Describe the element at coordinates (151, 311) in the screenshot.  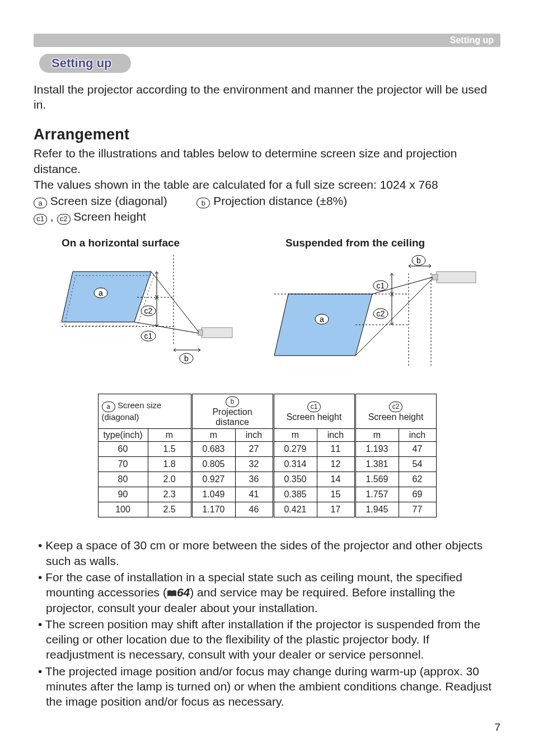
I see `illustration-horizontal: a c2 c1 b` at that location.